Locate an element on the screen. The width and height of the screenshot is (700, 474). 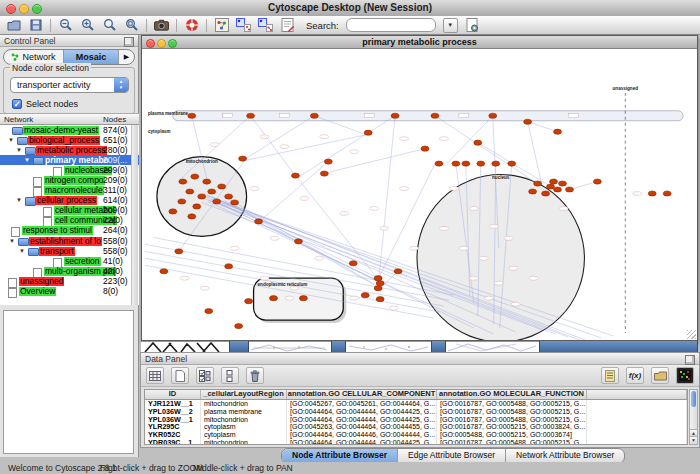
open-session-icon is located at coordinates (14, 26).